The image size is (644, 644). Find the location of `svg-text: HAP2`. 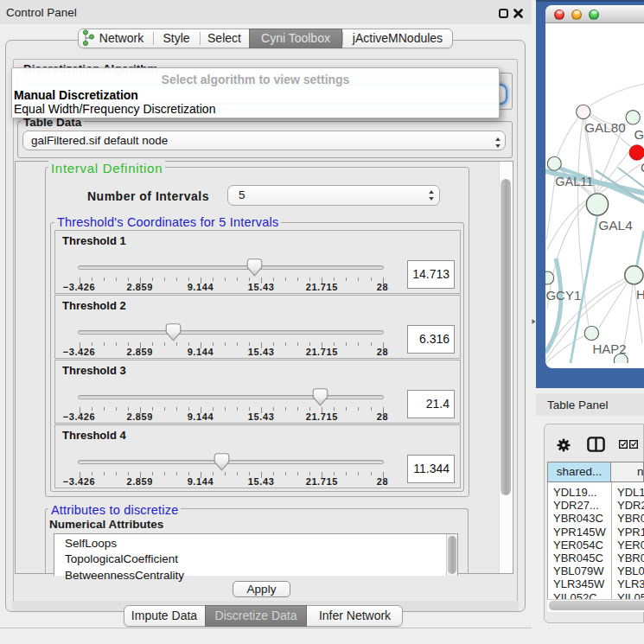

svg-text: HAP2 is located at coordinates (610, 349).